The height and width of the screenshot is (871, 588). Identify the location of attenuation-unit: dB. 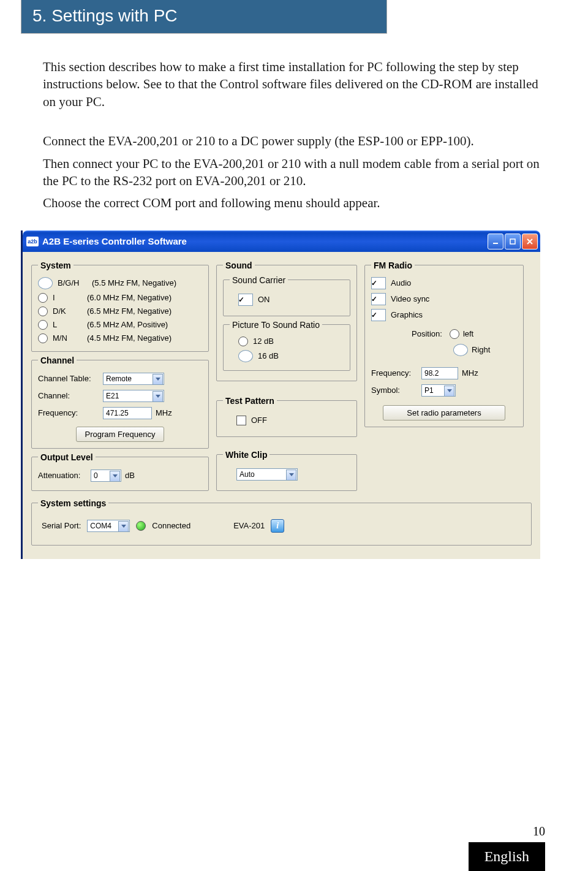
(130, 476).